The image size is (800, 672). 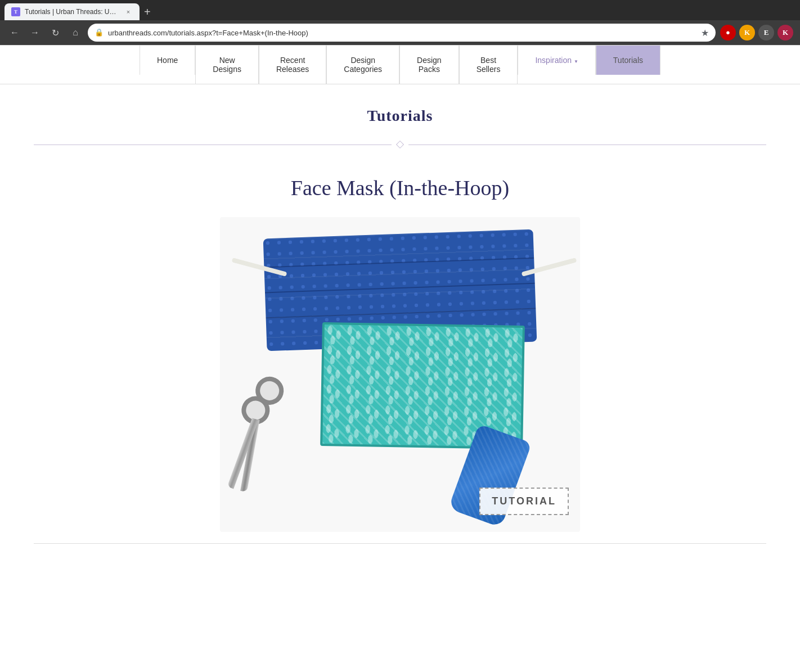 I want to click on bottom-divider, so click(x=400, y=543).